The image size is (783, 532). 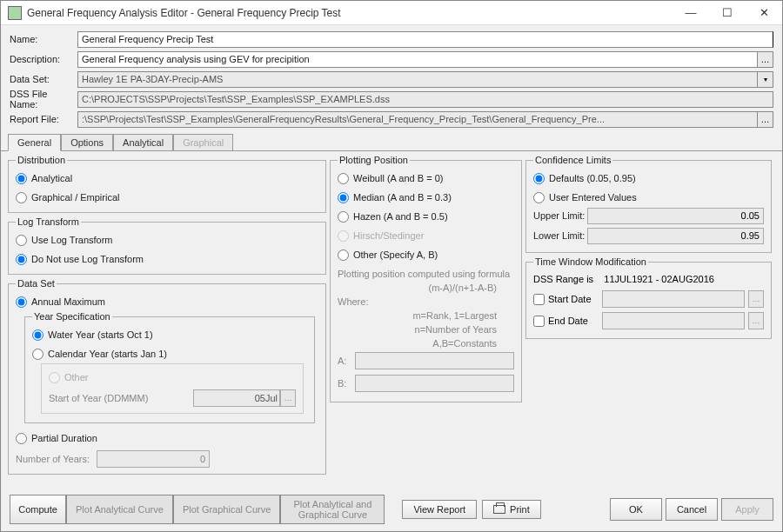 What do you see at coordinates (52, 459) in the screenshot?
I see `number-of-years-label: Number of Years:` at bounding box center [52, 459].